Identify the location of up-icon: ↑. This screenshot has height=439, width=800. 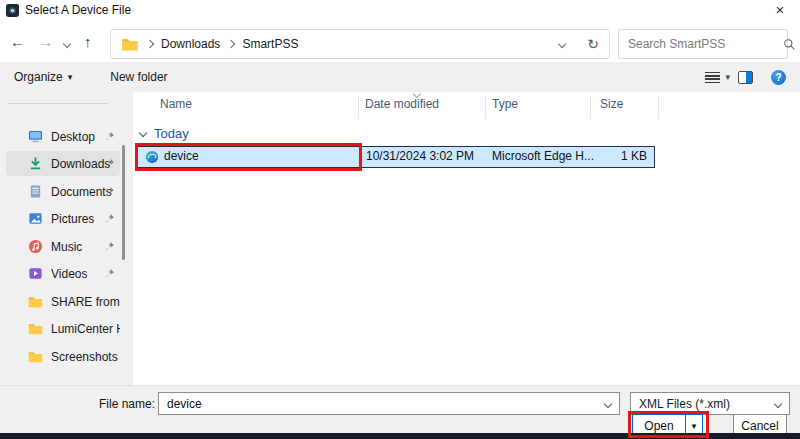
(88, 42).